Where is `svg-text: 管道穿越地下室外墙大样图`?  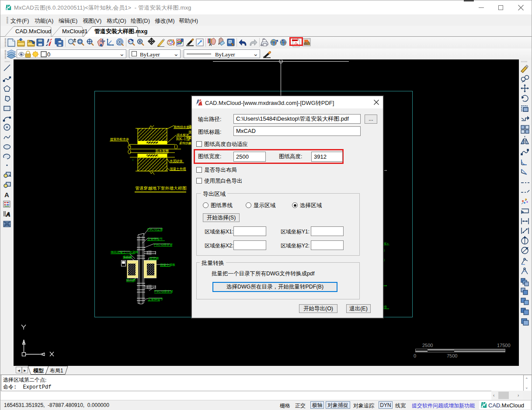
svg-text: 管道穿越地下室外墙大样图 is located at coordinates (161, 188).